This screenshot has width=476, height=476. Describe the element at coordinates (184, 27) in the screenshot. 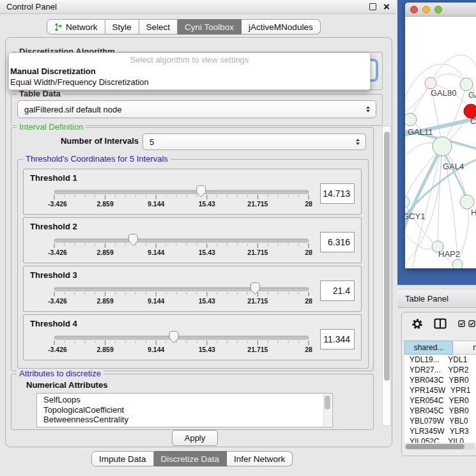

I see `top-tab-bar: NetworkStyleSelectCyni ToolboxjActiveMNo…` at that location.